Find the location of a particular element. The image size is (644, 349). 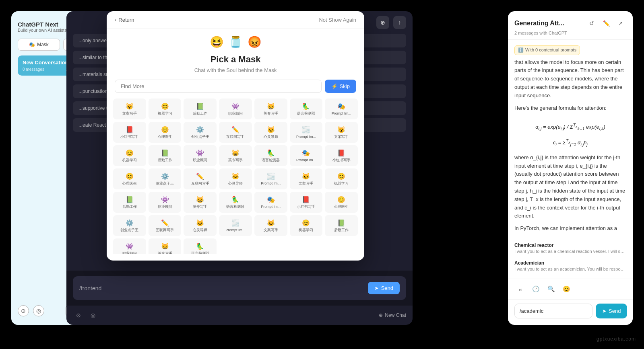

chat-header-icon1: ⊕ is located at coordinates (383, 23).